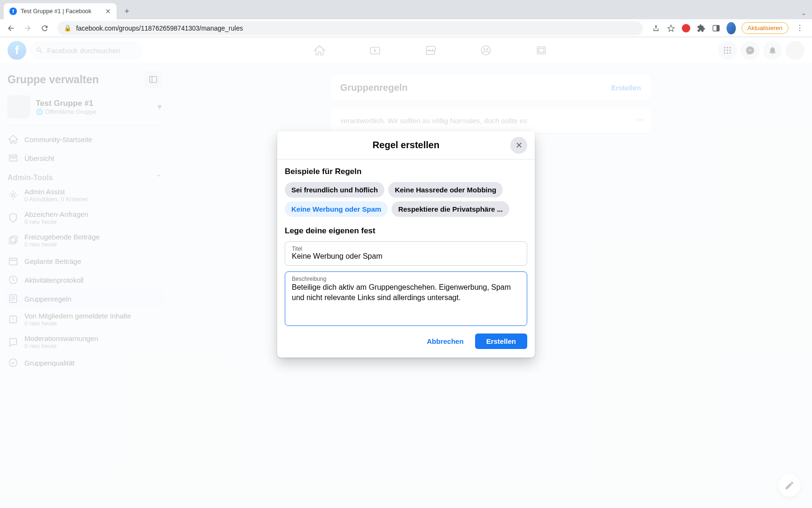 The width and height of the screenshot is (812, 508). What do you see at coordinates (519, 145) in the screenshot?
I see `close-modal-button: ✕` at bounding box center [519, 145].